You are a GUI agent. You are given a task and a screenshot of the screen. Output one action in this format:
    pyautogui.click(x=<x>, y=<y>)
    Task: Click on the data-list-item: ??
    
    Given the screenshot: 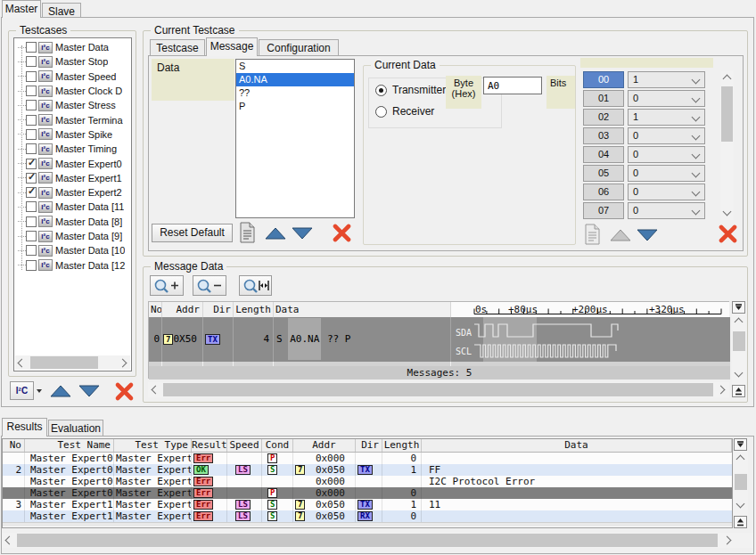 What is the action you would take?
    pyautogui.click(x=295, y=93)
    